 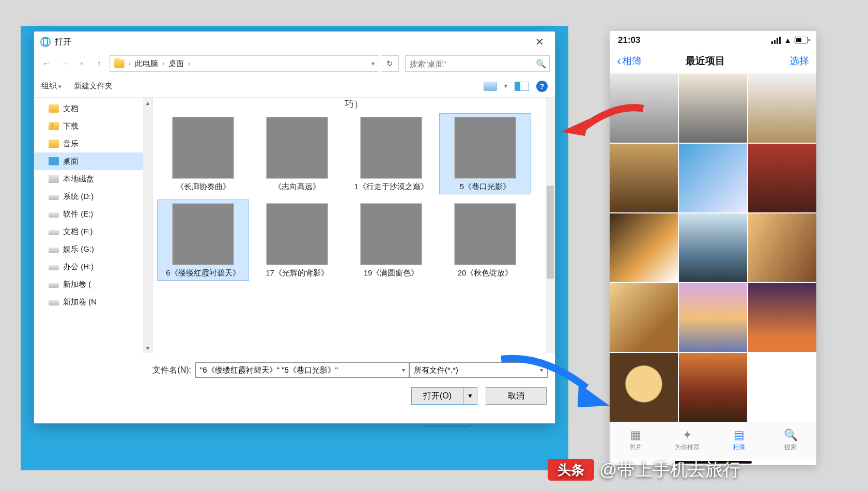 What do you see at coordinates (93, 249) in the screenshot?
I see `sidebar-item: 娱乐 (G:)` at bounding box center [93, 249].